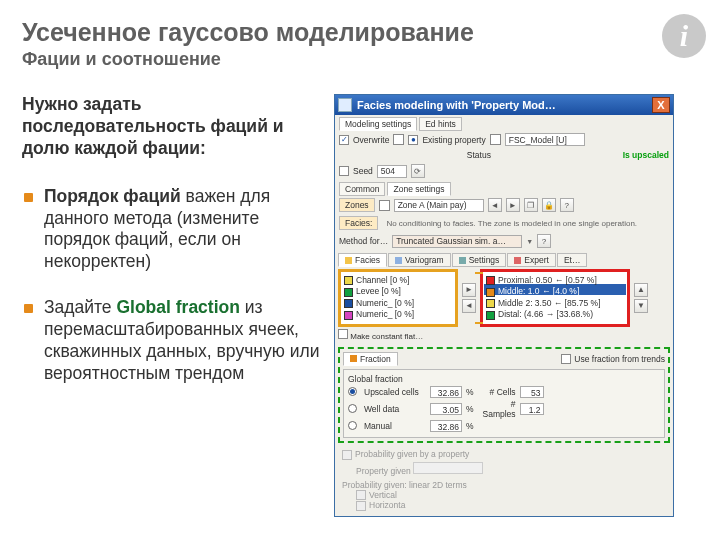 This screenshot has width=720, height=540. Describe the element at coordinates (512, 224) in the screenshot. I see `facies-note: No conditioning to facies. The zone is m…` at that location.